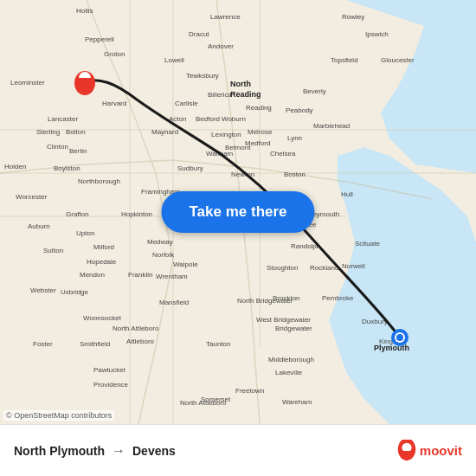  What do you see at coordinates (199, 35) in the screenshot?
I see `city-label-dracut: Dracut` at bounding box center [199, 35].